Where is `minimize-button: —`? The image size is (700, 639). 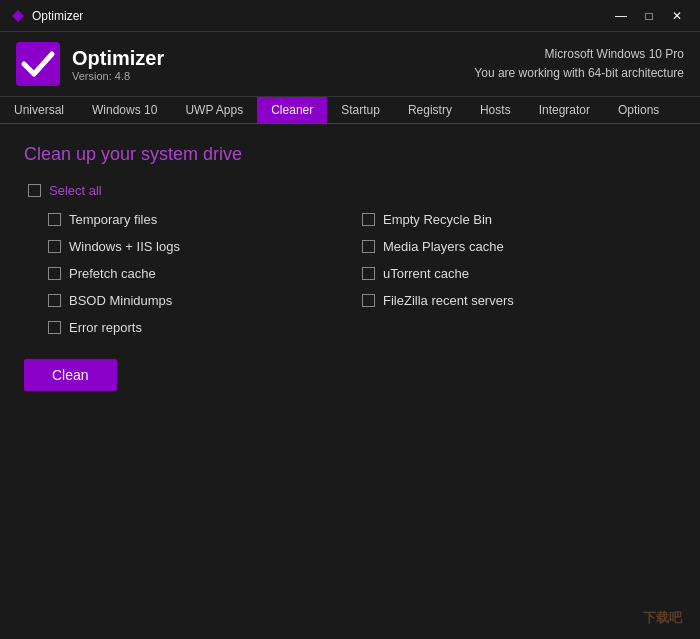
minimize-button: — is located at coordinates (621, 16).